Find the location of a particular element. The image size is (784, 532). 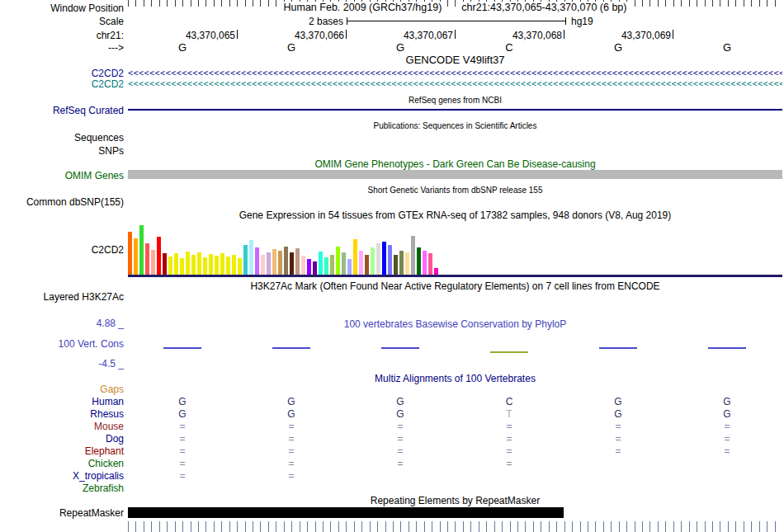

species-label-chicken: Chicken is located at coordinates (106, 464).